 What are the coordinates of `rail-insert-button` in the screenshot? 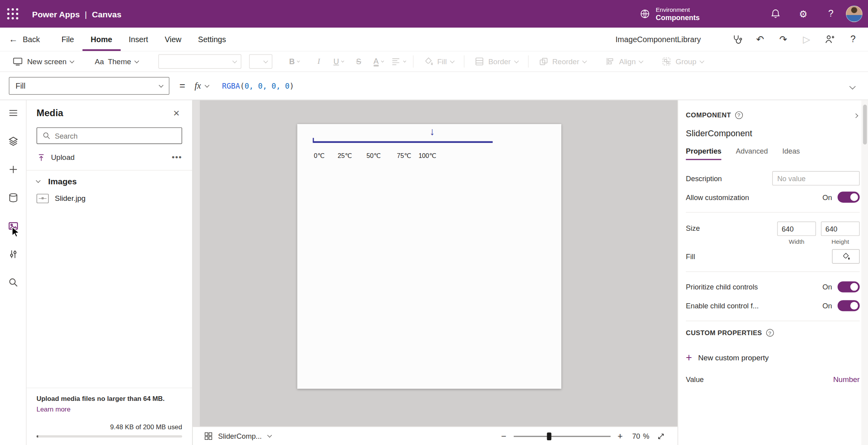 It's located at (13, 169).